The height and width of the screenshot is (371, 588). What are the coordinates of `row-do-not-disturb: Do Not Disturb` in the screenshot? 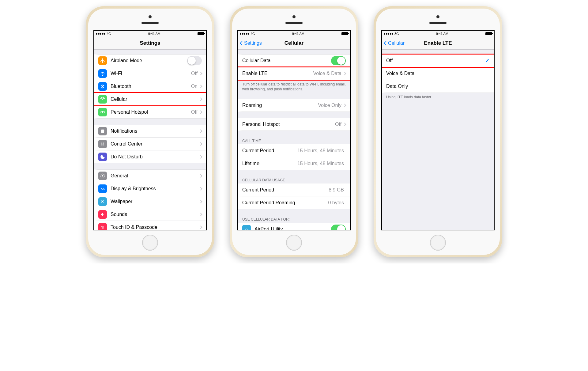 It's located at (150, 157).